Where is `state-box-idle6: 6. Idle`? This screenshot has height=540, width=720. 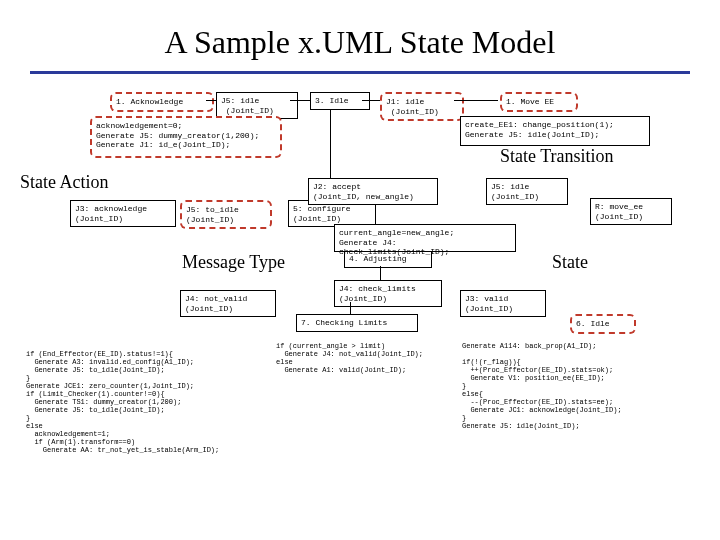 state-box-idle6: 6. Idle is located at coordinates (603, 324).